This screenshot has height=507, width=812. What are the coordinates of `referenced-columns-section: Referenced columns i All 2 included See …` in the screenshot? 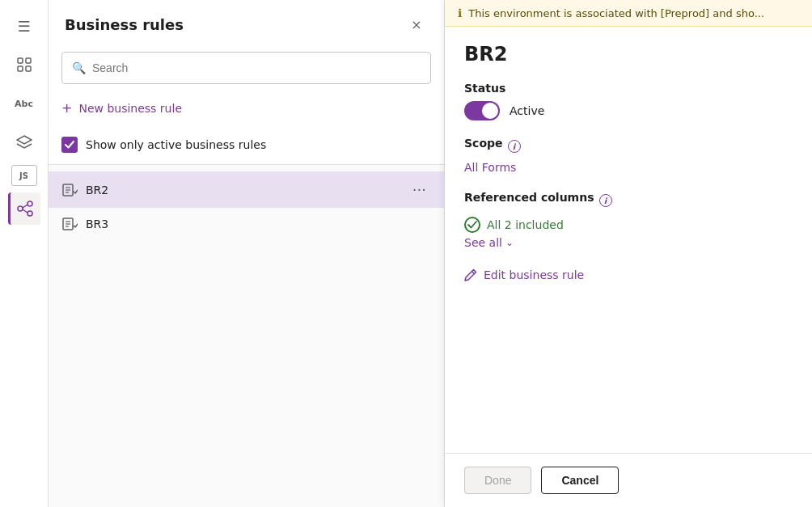 It's located at (628, 220).